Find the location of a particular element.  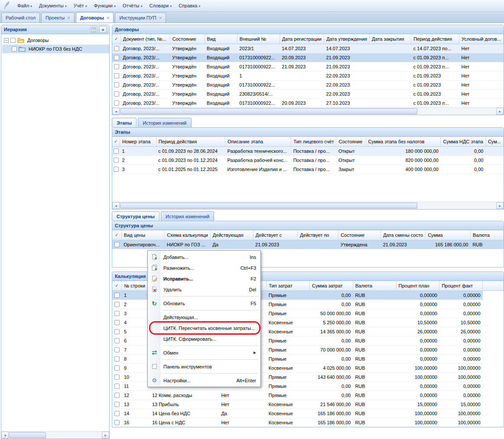

stages-tab-1: История изменений is located at coordinates (165, 123).